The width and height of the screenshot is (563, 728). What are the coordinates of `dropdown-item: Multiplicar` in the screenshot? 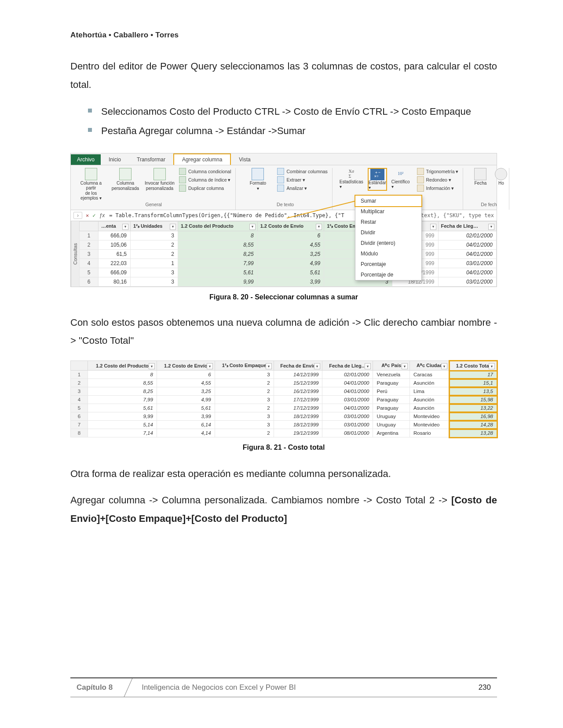 It's located at (388, 211).